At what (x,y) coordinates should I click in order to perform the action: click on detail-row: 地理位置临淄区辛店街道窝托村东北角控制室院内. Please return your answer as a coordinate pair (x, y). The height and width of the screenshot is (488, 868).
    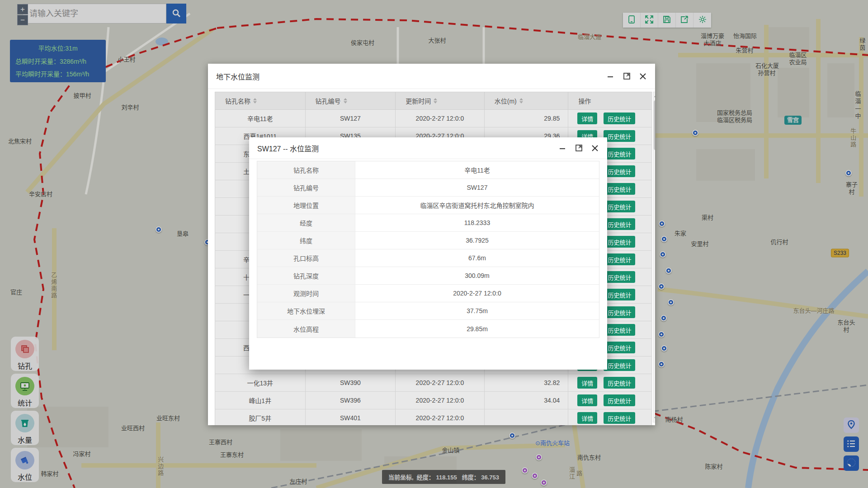
    Looking at the image, I should click on (428, 205).